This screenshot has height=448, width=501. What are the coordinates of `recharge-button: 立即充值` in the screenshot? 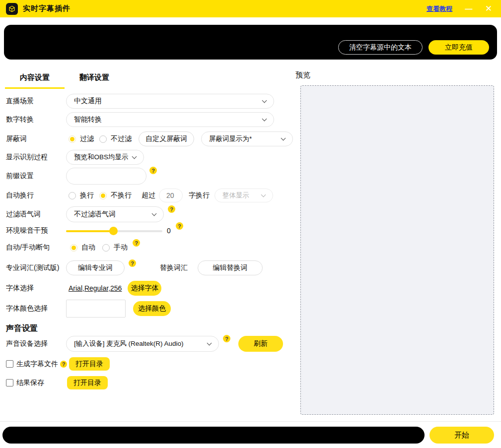 It's located at (459, 48).